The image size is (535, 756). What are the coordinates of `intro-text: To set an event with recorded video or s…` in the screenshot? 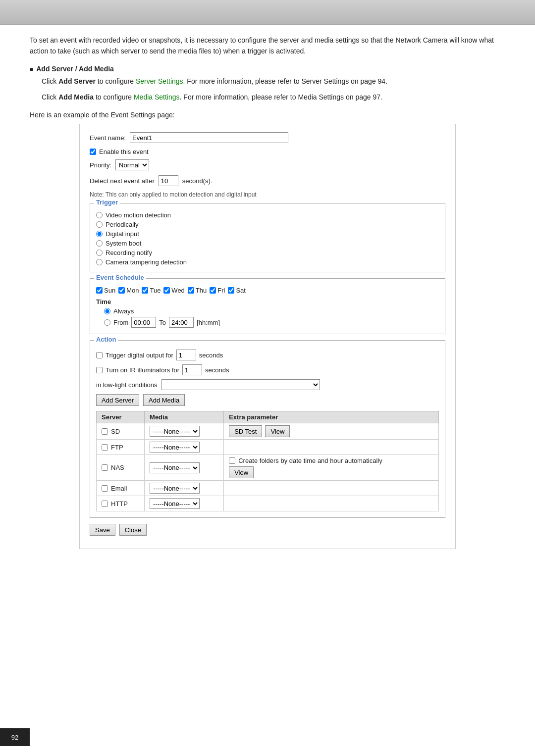 It's located at (268, 46).